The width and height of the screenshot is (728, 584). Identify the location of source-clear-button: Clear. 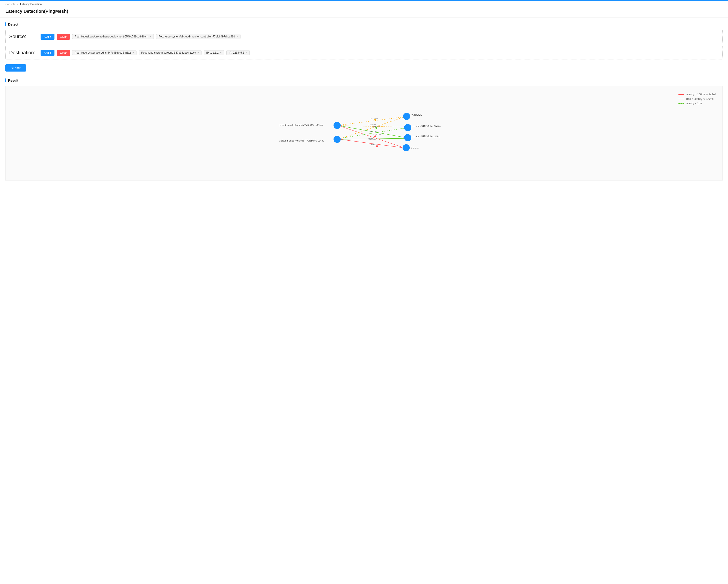
(63, 37).